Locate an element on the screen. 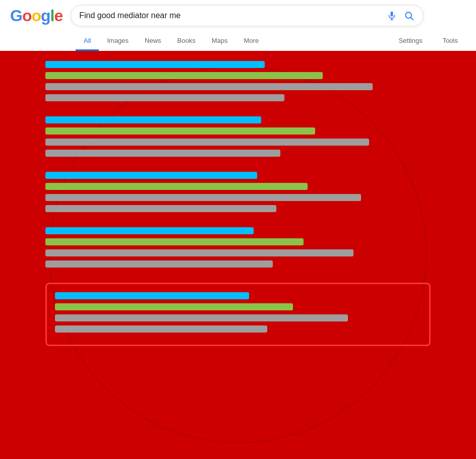  tab-all: All is located at coordinates (87, 41).